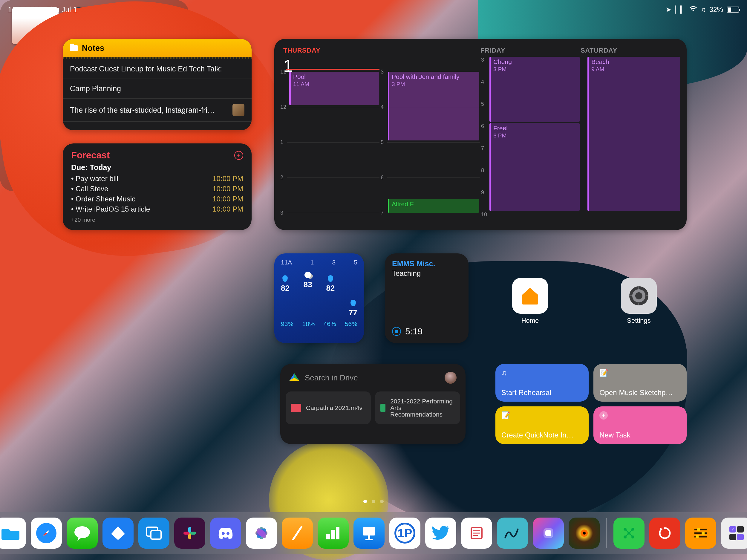 This screenshot has height=560, width=747. I want to click on more-tasks: +20 more, so click(157, 220).